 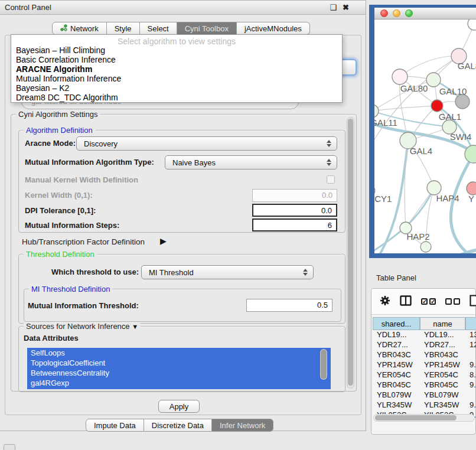 What do you see at coordinates (425, 14) in the screenshot?
I see `network-window-titlebar` at bounding box center [425, 14].